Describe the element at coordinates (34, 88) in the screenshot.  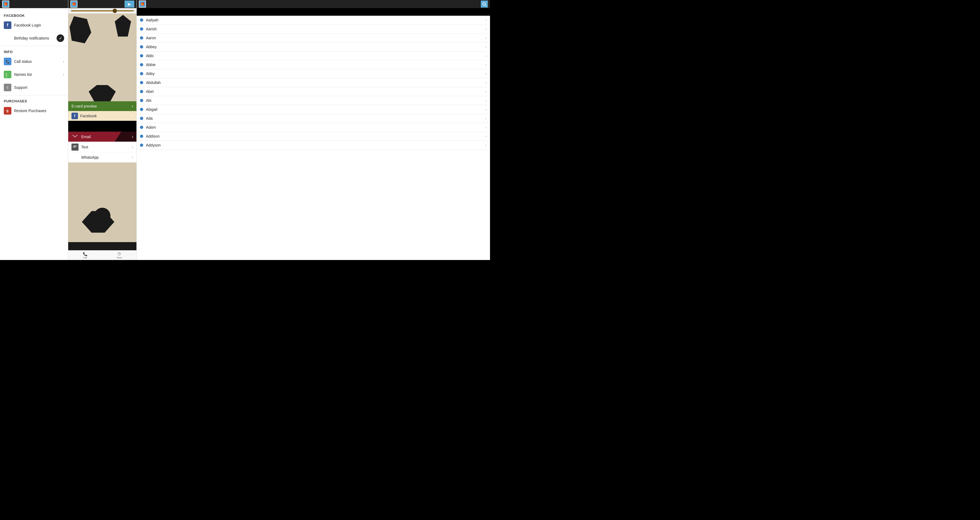
I see `menu-item-support: i Support` at that location.